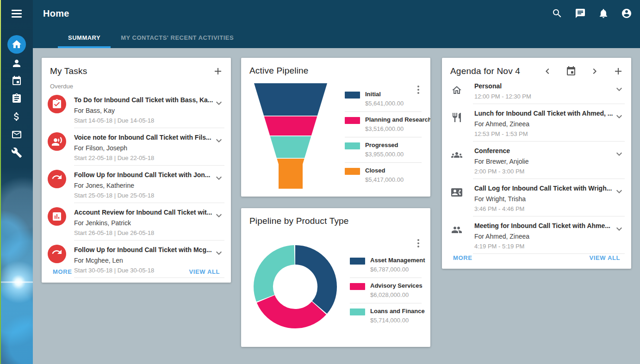 The image size is (640, 364). Describe the element at coordinates (398, 129) in the screenshot. I see `legend-value: $3,516,000.00` at that location.